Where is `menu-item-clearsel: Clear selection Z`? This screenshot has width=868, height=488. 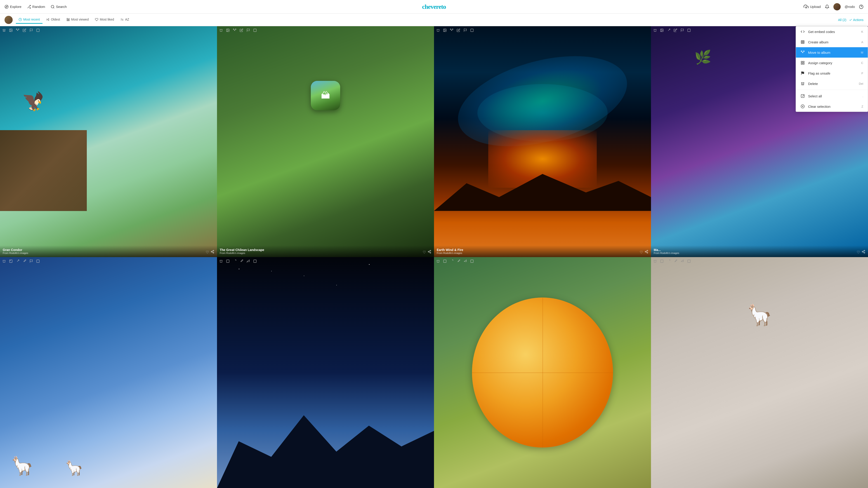 menu-item-clearsel: Clear selection Z is located at coordinates (832, 106).